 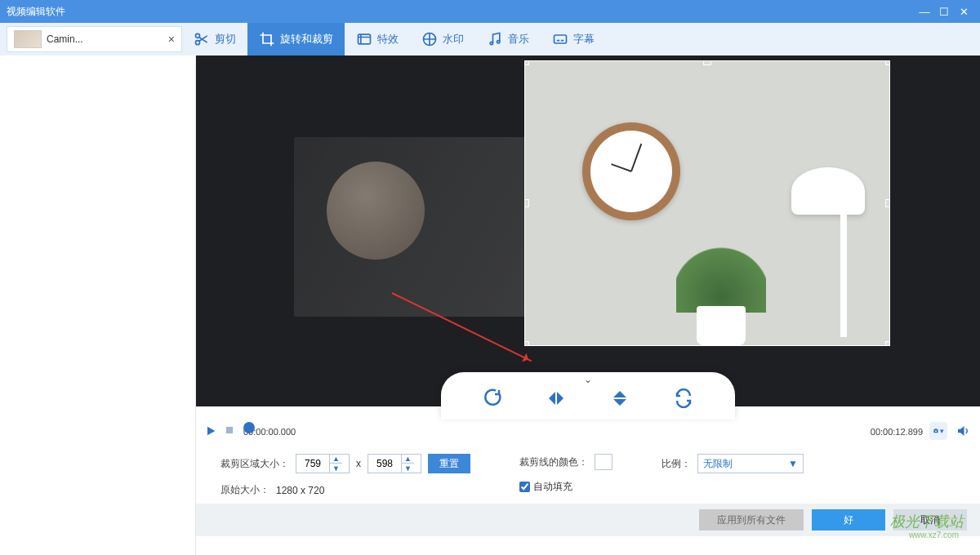 I want to click on crop-handle-rm, so click(x=888, y=203).